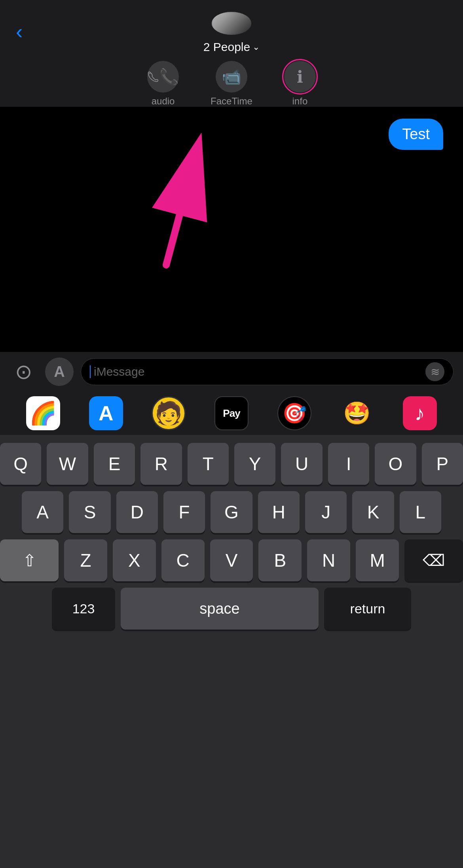  What do you see at coordinates (232, 23) in the screenshot?
I see `avatar-image` at bounding box center [232, 23].